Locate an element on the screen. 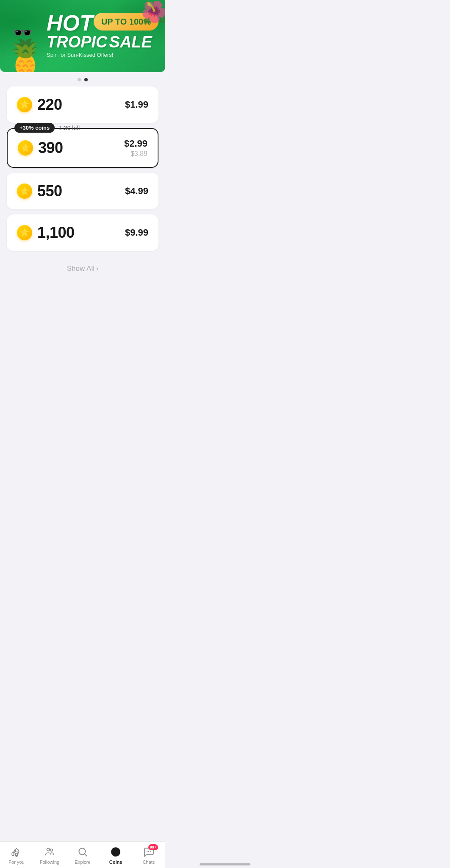  price-current-1100: $9.99 is located at coordinates (136, 233).